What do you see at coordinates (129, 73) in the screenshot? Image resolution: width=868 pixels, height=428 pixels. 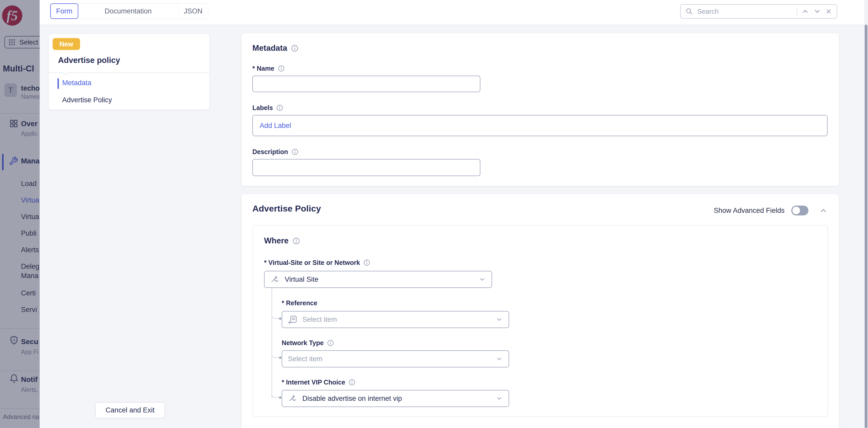 I see `nav-divider` at bounding box center [129, 73].